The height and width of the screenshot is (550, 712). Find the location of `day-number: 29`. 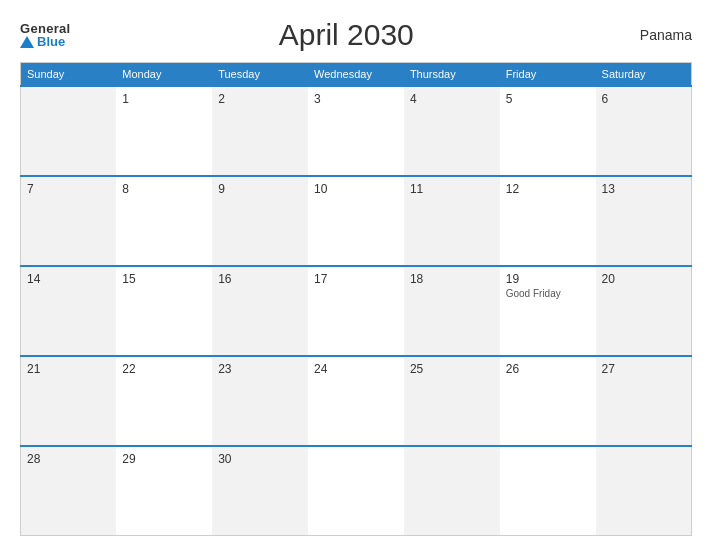

day-number: 29 is located at coordinates (164, 459).